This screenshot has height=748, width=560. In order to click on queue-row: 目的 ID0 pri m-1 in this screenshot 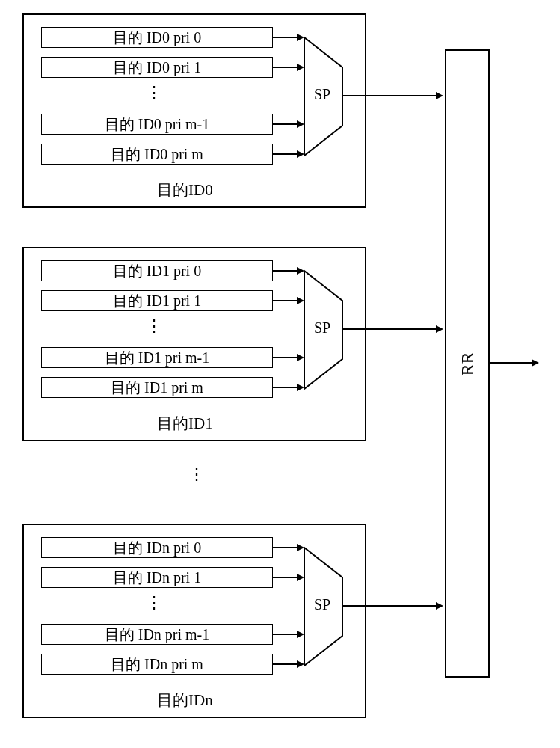, I will do `click(157, 124)`.